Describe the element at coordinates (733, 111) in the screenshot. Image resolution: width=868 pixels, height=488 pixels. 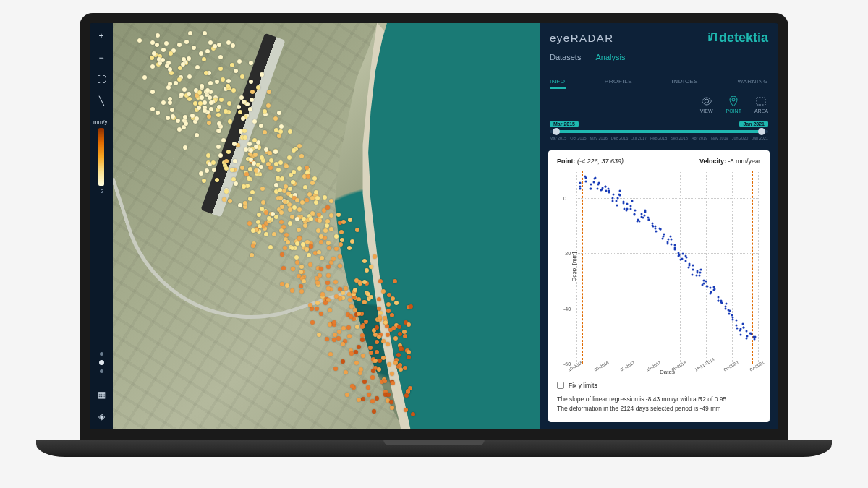
I see `mode-point-label: POINT` at that location.